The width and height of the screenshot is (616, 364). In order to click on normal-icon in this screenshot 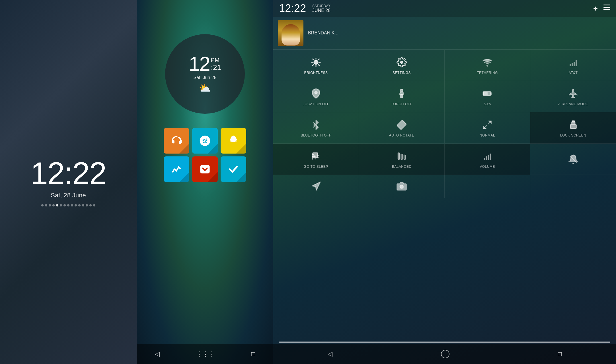, I will do `click(487, 125)`.